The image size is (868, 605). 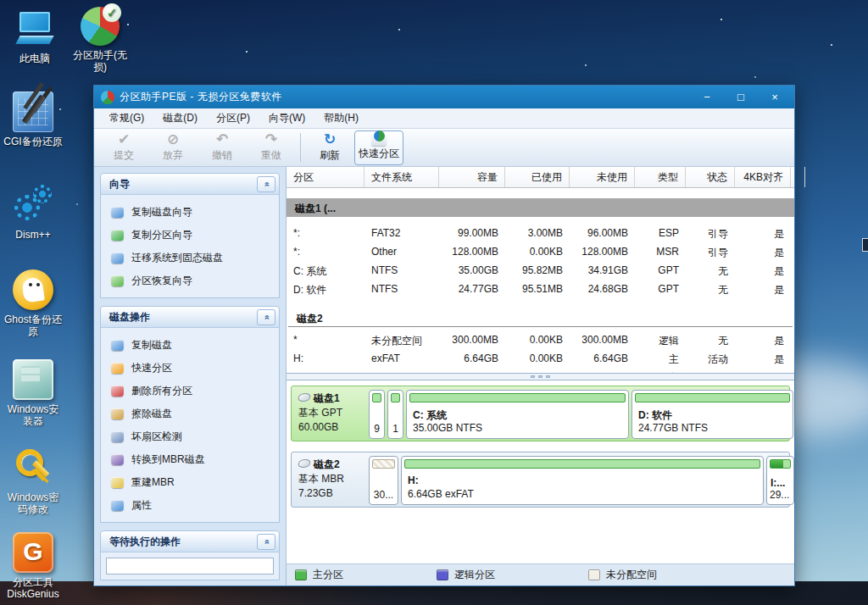 I want to click on disk-map-磁盘2: 磁盘2 基本 MBR7.23GB30...H:6.64GB exFATI:...…, so click(x=541, y=480).